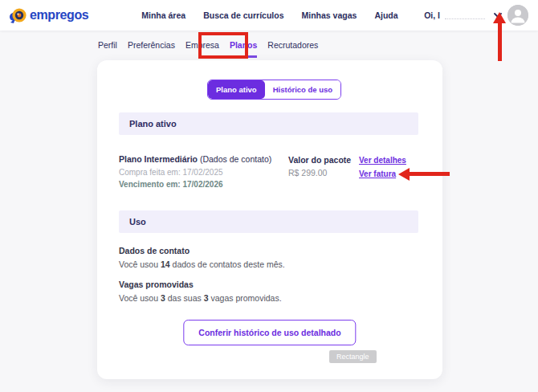 The image size is (538, 392). Describe the element at coordinates (382, 161) in the screenshot. I see `ver-detalhes-link: Ver detalhes` at that location.